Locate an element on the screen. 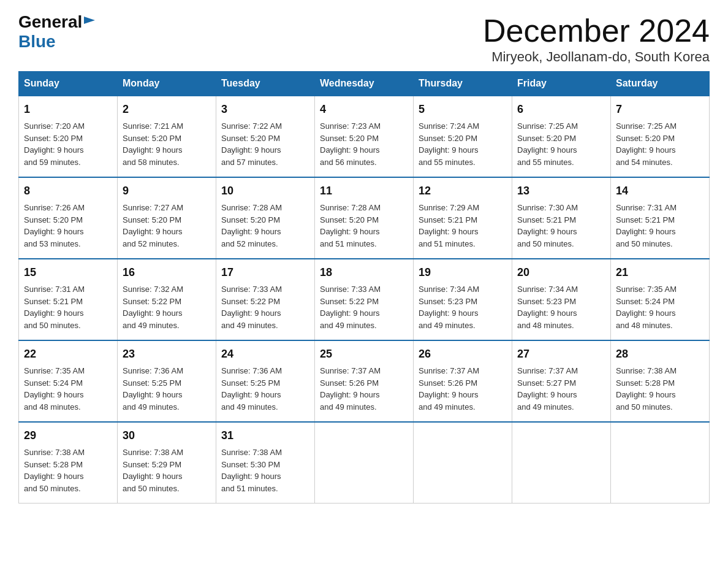 This screenshot has width=728, height=563. day-number: 22 is located at coordinates (68, 354).